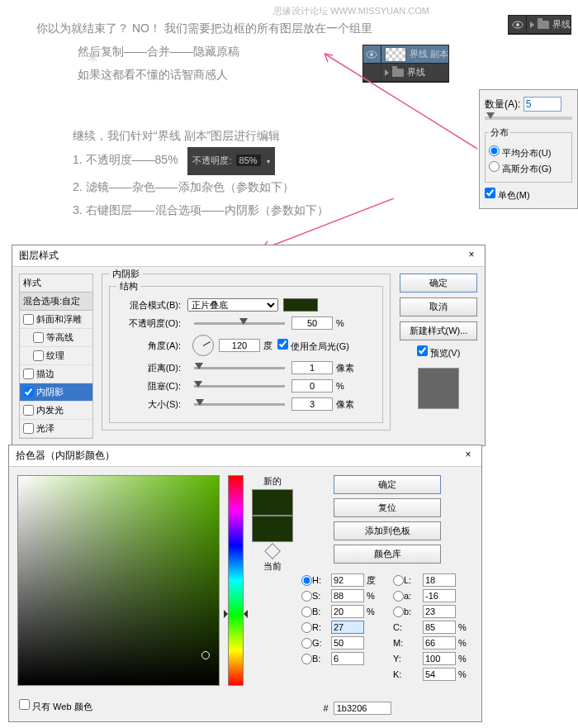 The image size is (578, 728). I want to click on dist-gaussian: 高斯分布(G), so click(528, 169).